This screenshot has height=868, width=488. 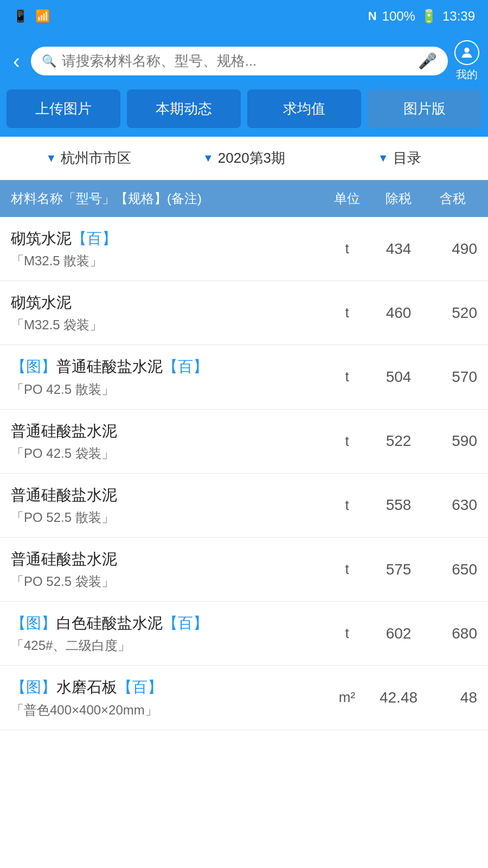 I want to click on table-row: 【图】普通硅酸盐水泥【百】 「PO 42.5 散装」 t 504 570, so click(x=244, y=377).